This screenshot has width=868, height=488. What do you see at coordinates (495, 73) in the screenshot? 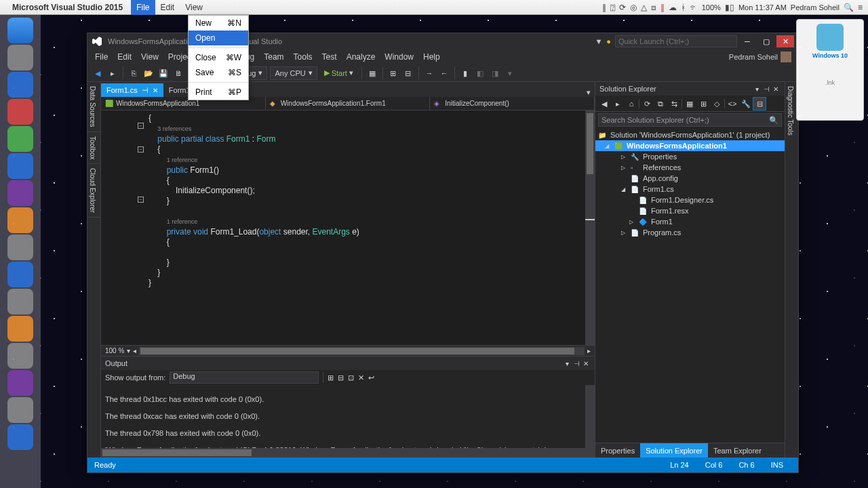
I see `toolbar-btn: ◨` at bounding box center [495, 73].